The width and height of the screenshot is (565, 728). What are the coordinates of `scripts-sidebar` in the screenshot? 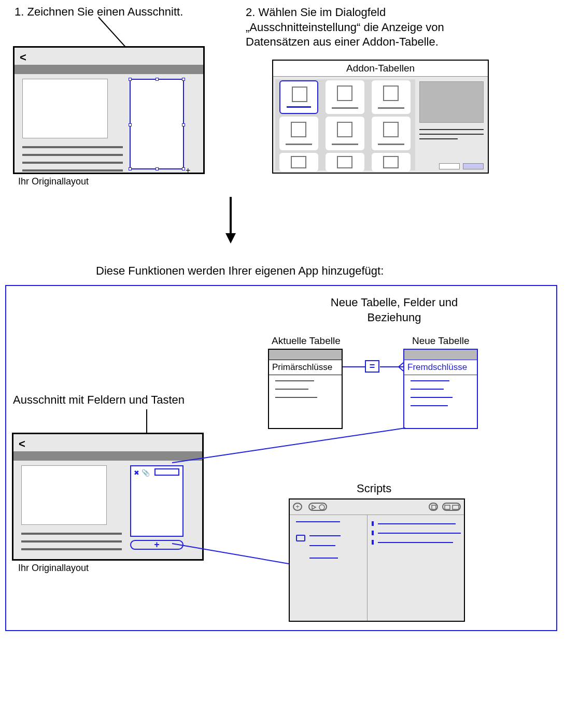 It's located at (329, 568).